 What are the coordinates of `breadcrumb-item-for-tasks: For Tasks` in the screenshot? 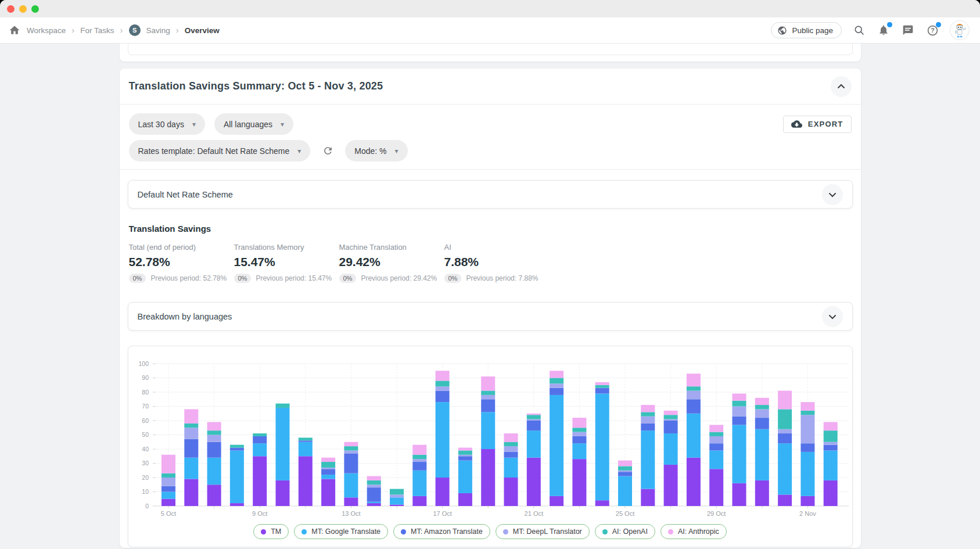 It's located at (97, 30).